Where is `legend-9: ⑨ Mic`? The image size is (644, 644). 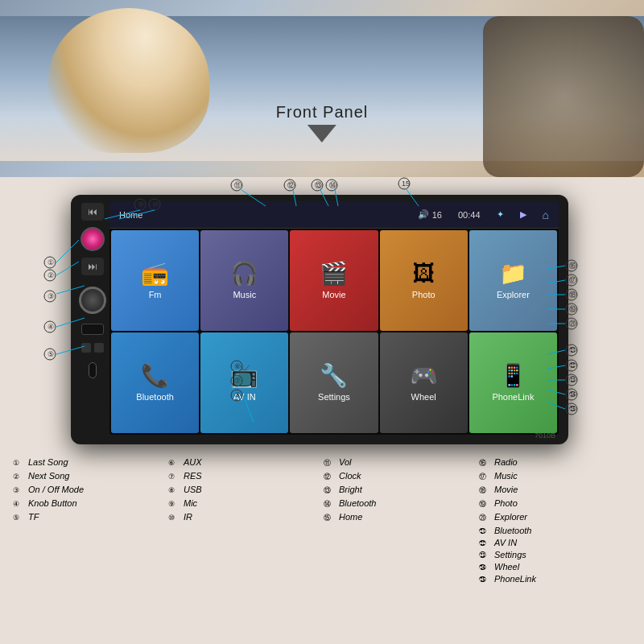
legend-9: ⑨ Mic is located at coordinates (245, 504).